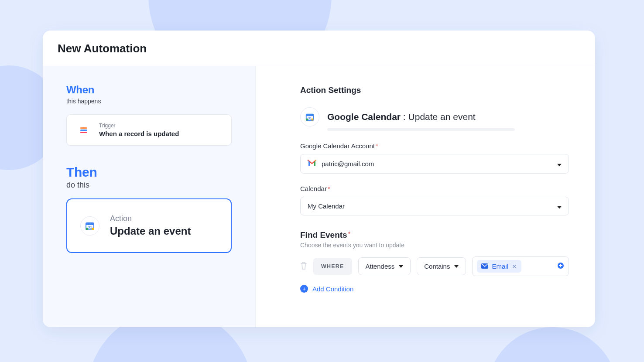 This screenshot has height=362, width=644. What do you see at coordinates (435, 164) in the screenshot?
I see `account-select: patric@gmail.com` at bounding box center [435, 164].